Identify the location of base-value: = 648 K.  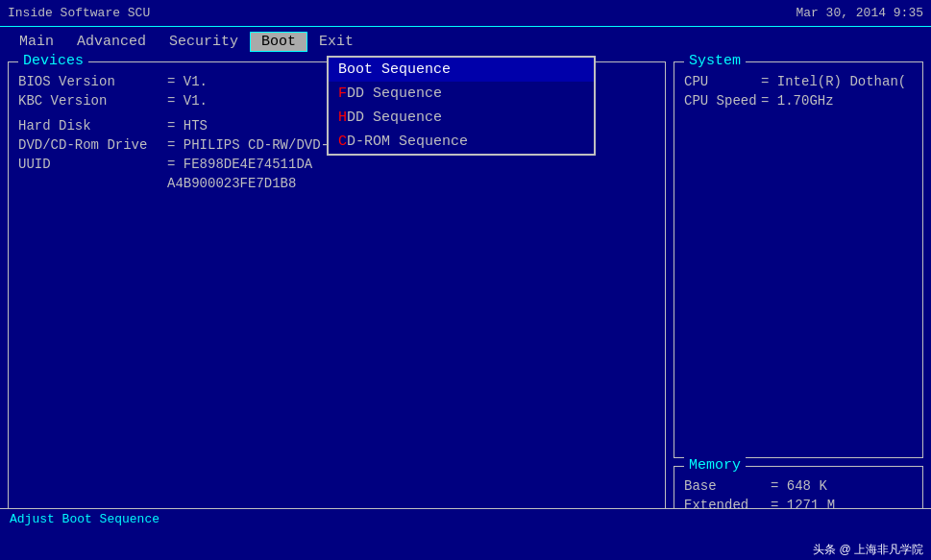
(799, 486).